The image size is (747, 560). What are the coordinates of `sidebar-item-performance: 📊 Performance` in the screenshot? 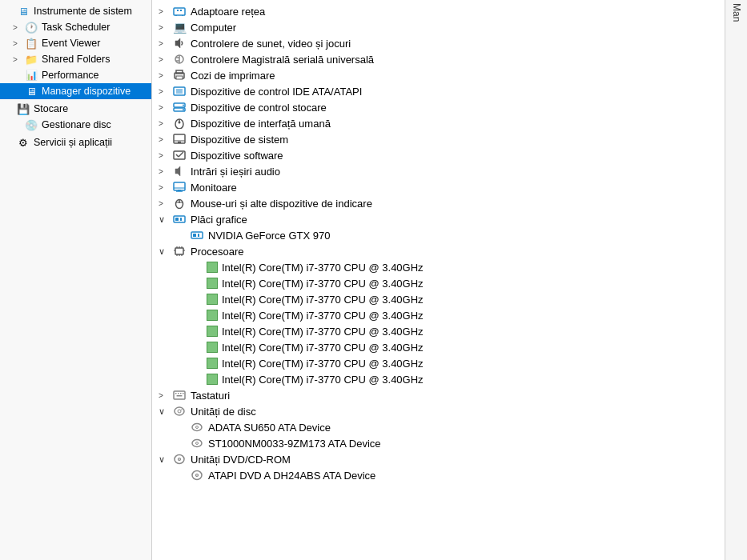 It's located at (75, 75).